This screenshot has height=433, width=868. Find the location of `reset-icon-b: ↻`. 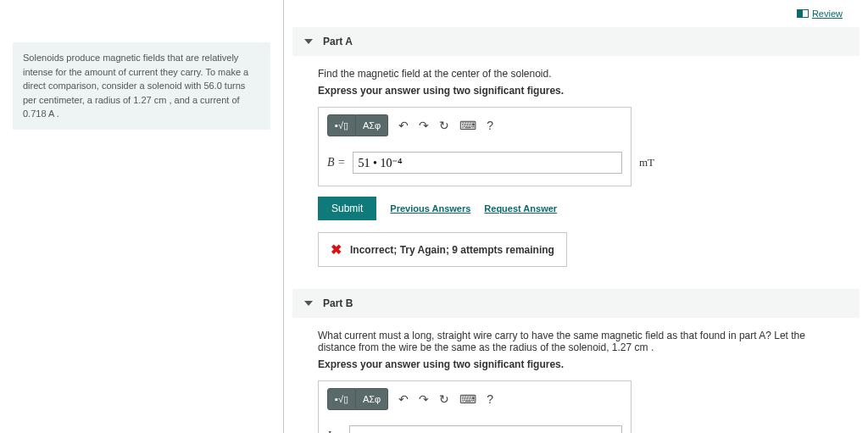

reset-icon-b: ↻ is located at coordinates (444, 399).